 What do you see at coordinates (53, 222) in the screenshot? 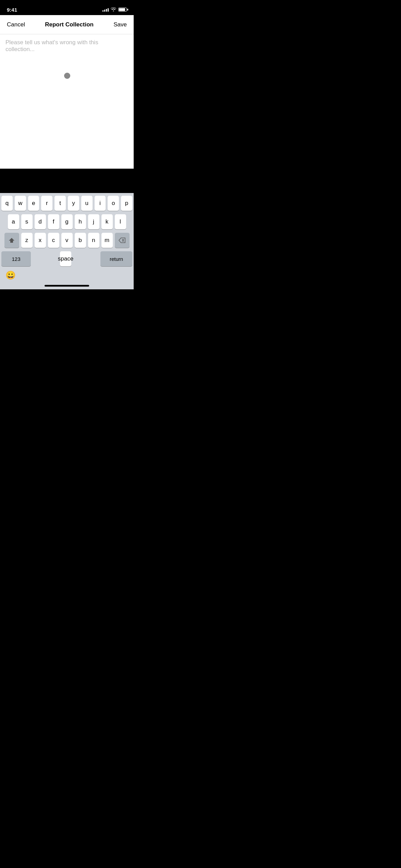
I see `key-f: f` at bounding box center [53, 222].